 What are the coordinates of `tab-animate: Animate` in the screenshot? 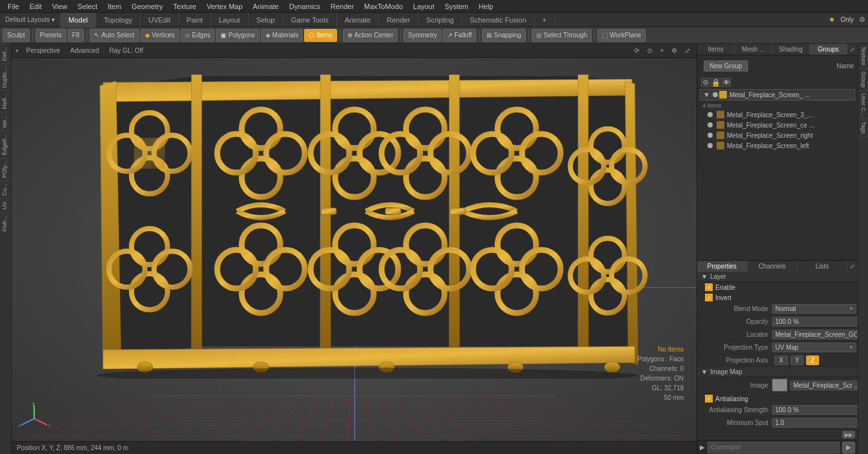 It's located at (358, 20).